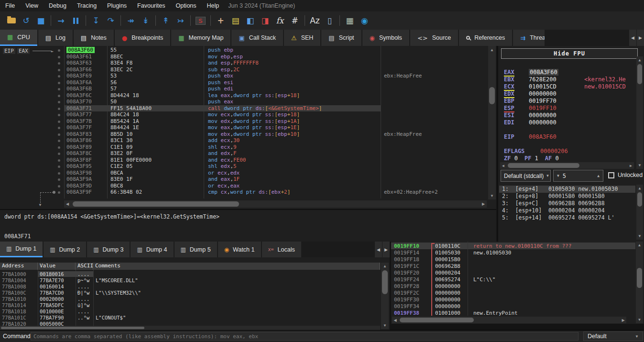  What do you see at coordinates (543, 115) in the screenshot?
I see `register-value: 00000000` at bounding box center [543, 115].